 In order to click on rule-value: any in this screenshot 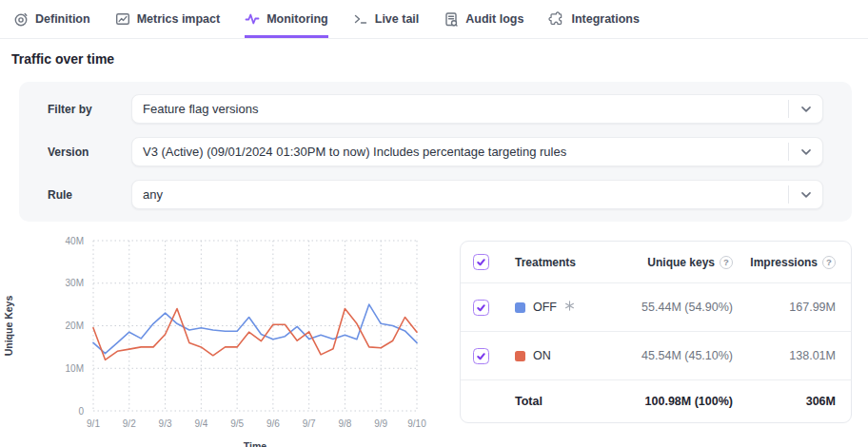, I will do `click(465, 194)`.